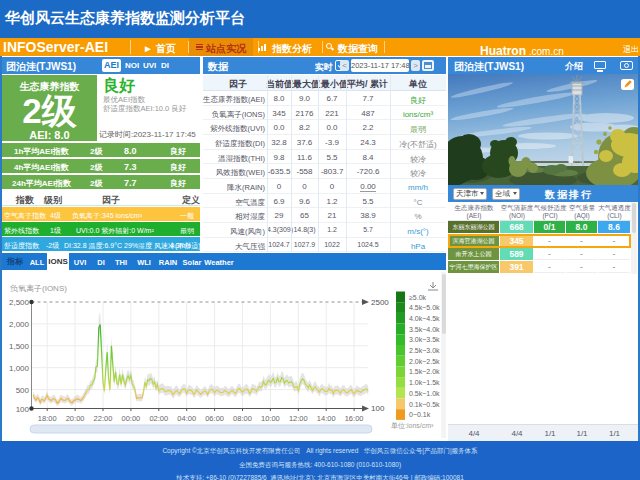 The image size is (640, 480). I want to click on svg-text: 10:00, so click(270, 418).